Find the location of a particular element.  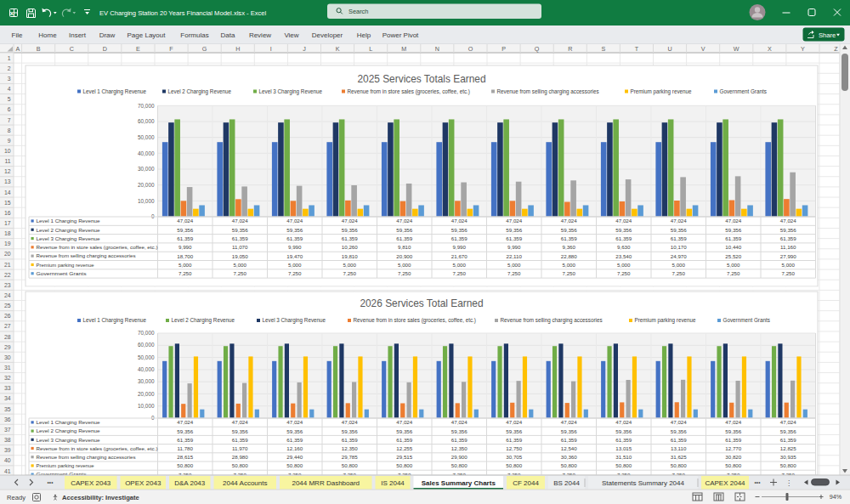

svg-text: CAPEX 2044 is located at coordinates (725, 483).